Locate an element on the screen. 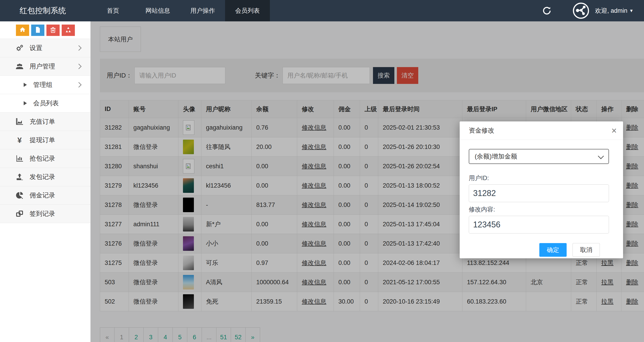 The height and width of the screenshot is (342, 644). home-button is located at coordinates (22, 30).